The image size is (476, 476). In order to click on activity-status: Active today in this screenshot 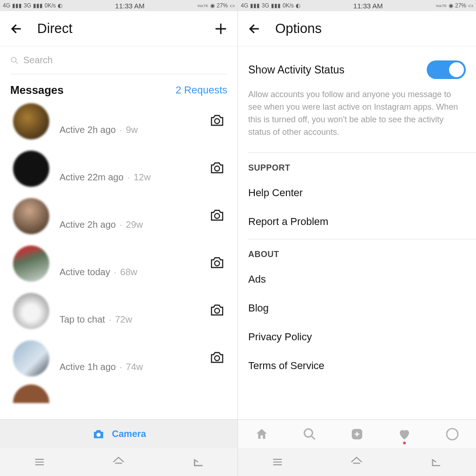, I will do `click(85, 272)`.